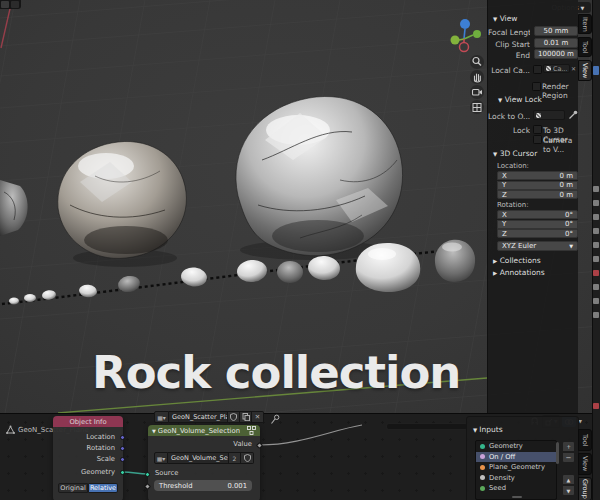 The height and width of the screenshot is (500, 600). Describe the element at coordinates (235, 458) in the screenshot. I see `users-count-button: 2` at that location.